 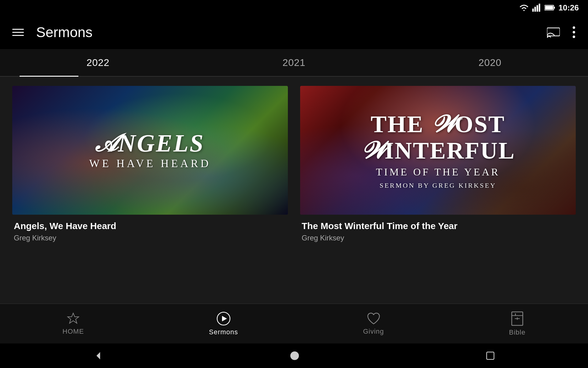 What do you see at coordinates (438, 172) in the screenshot?
I see `winter-sub-title: TIME OF THE YEAR` at bounding box center [438, 172].